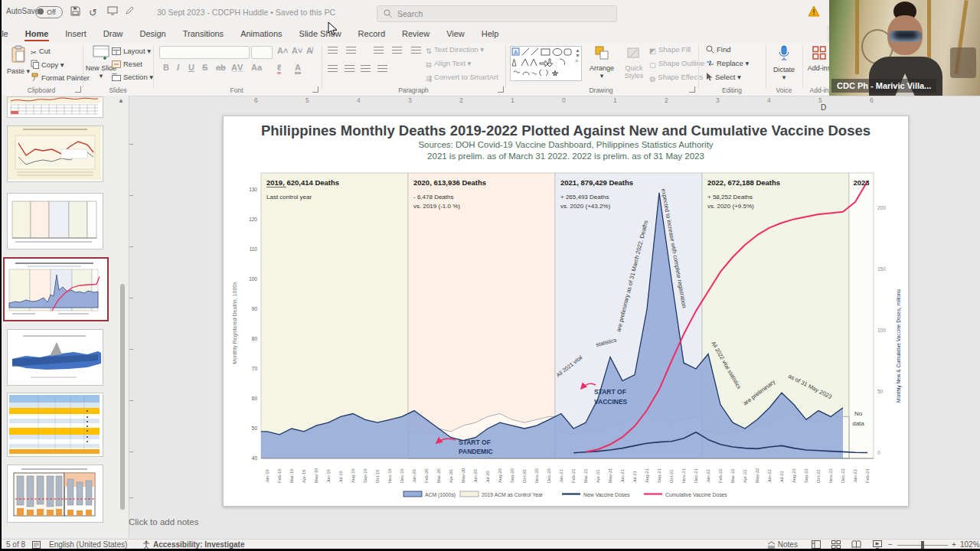 Image resolution: width=980 pixels, height=551 pixels. What do you see at coordinates (132, 52) in the screenshot?
I see `layout-button: Layout ▾` at bounding box center [132, 52].